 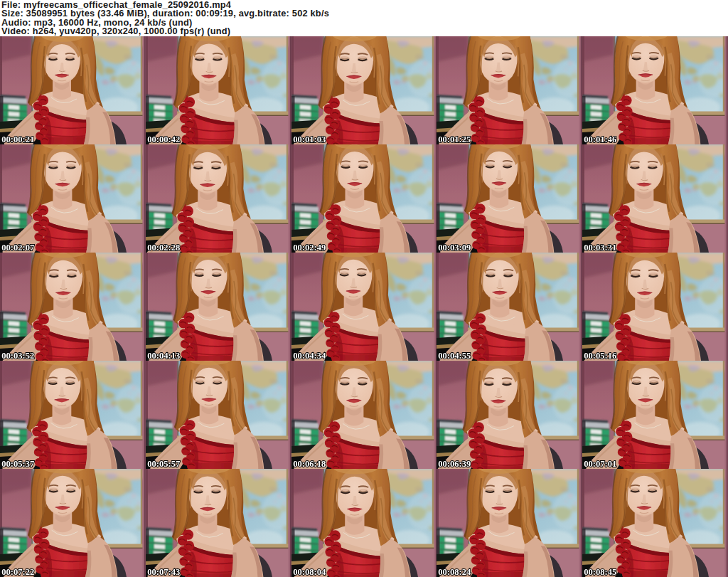 What do you see at coordinates (600, 356) in the screenshot?
I see `svg-text: 00:05:16` at bounding box center [600, 356].